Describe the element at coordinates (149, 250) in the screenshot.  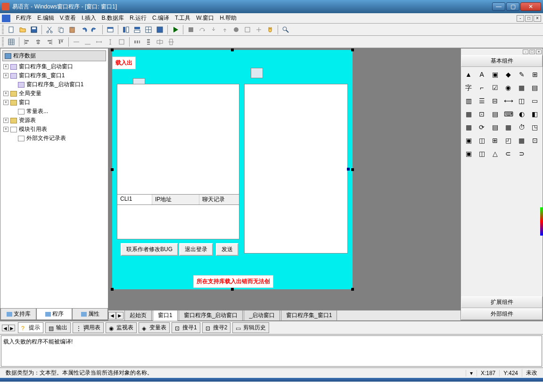
I see `contact-button: 联系作者修改BUG` at that location.